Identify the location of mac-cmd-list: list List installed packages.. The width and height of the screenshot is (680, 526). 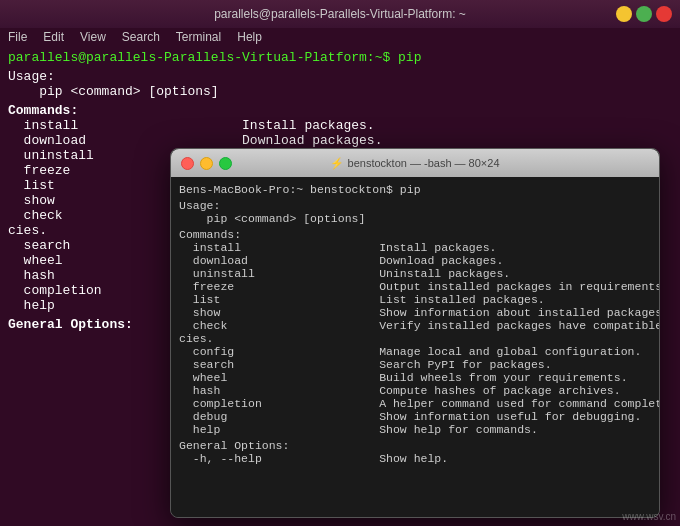
(415, 300).